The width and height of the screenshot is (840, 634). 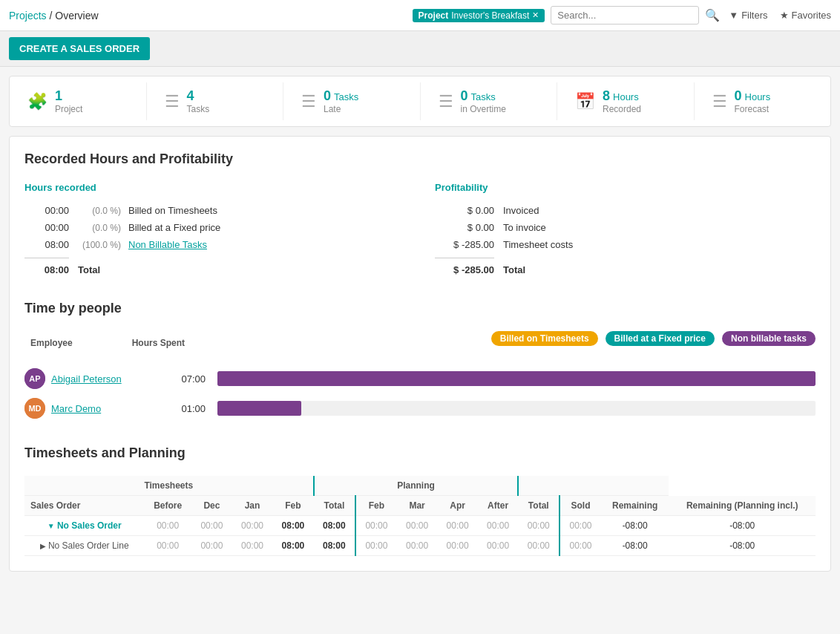 I want to click on profit-row-1-money: $ 0.00, so click(x=465, y=227).